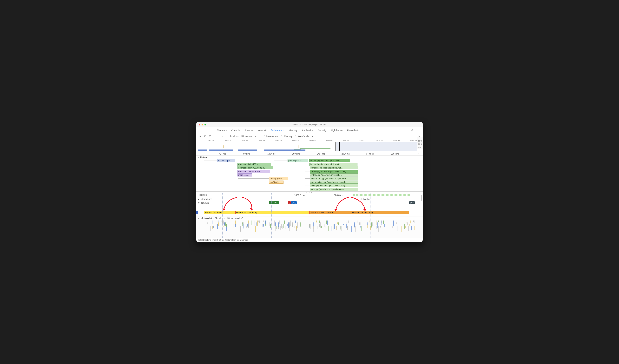  I want to click on main-lane-header: ▼Main — https://localhost.philipwalton.d…, so click(310, 218).